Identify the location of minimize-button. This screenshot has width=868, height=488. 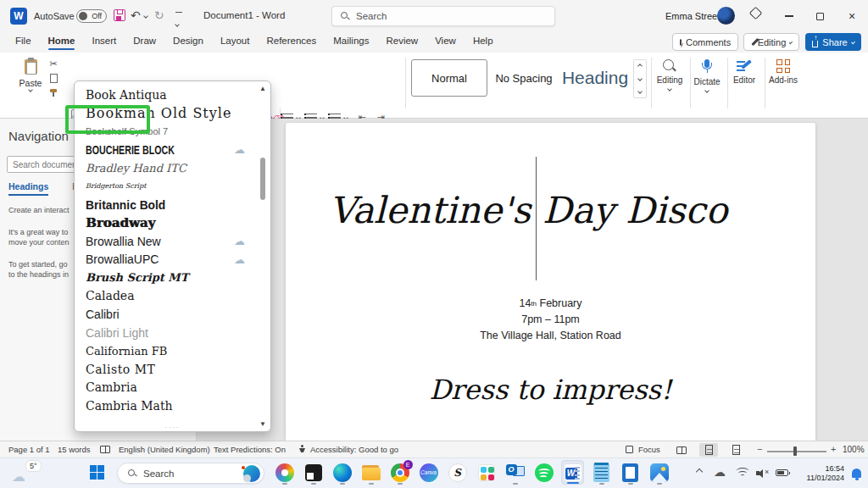
(789, 16).